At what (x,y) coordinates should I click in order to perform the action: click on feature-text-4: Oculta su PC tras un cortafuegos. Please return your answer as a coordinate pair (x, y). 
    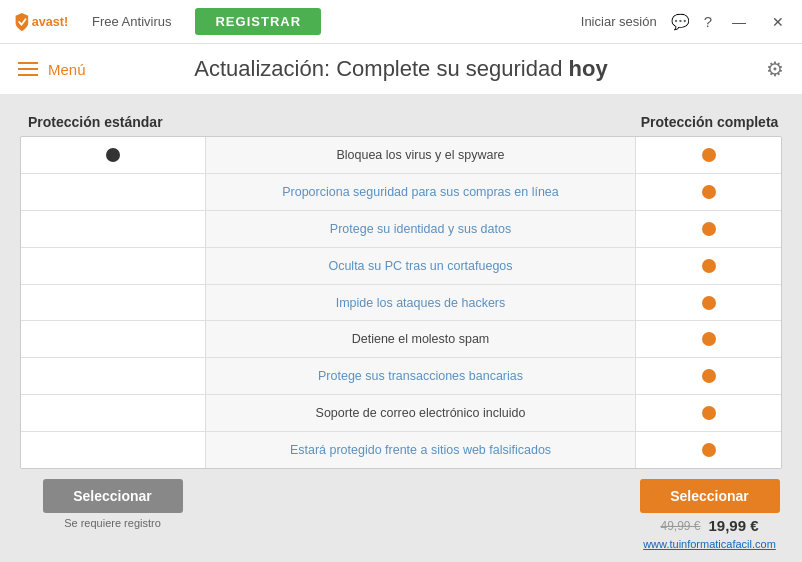
    Looking at the image, I should click on (420, 266).